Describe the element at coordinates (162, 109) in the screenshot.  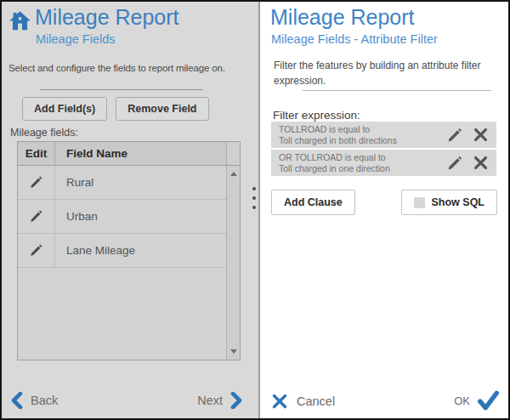
I see `remove-field-button: Remove Field` at that location.